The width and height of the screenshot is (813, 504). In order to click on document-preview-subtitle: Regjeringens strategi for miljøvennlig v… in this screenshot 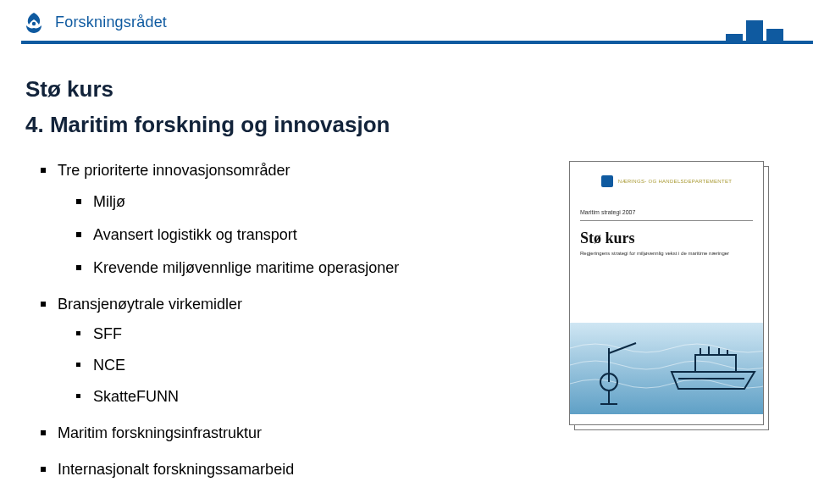, I will do `click(661, 253)`.